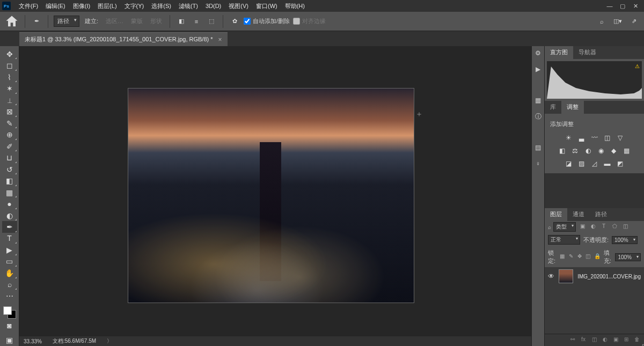 The width and height of the screenshot is (644, 346). Describe the element at coordinates (620, 138) in the screenshot. I see `vibrance-adj-icon: ▽` at that location.